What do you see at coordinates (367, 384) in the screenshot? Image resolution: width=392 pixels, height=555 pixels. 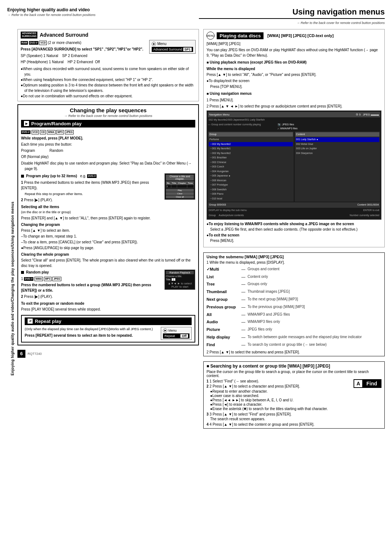 I see `find-box: A Find` at bounding box center [367, 384].